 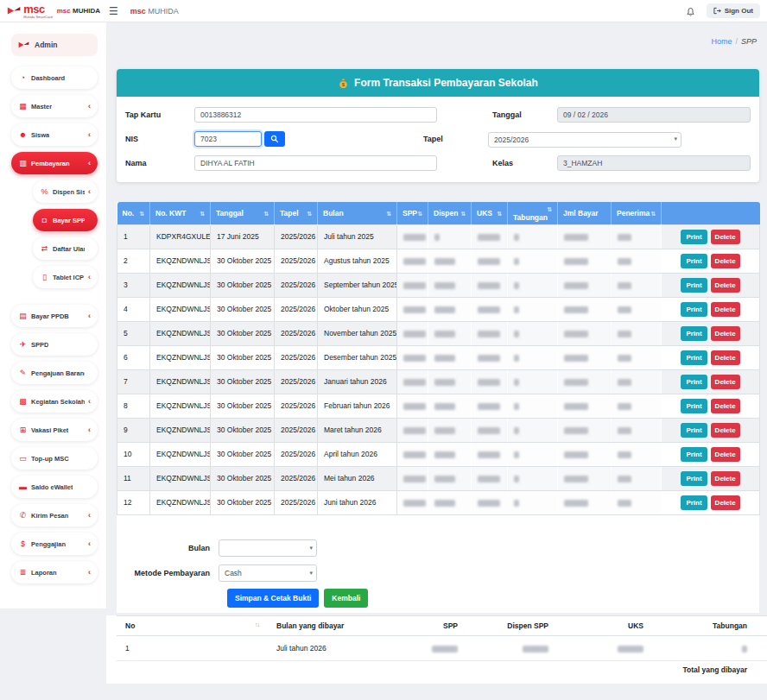 What do you see at coordinates (275, 139) in the screenshot?
I see `nis-search-button` at bounding box center [275, 139].